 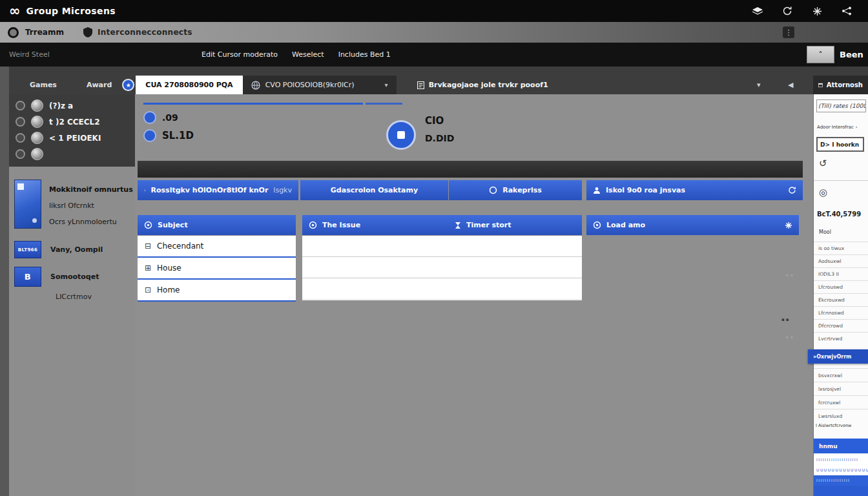 What do you see at coordinates (515, 225) in the screenshot?
I see `column-header-timer: Timer stort` at bounding box center [515, 225].